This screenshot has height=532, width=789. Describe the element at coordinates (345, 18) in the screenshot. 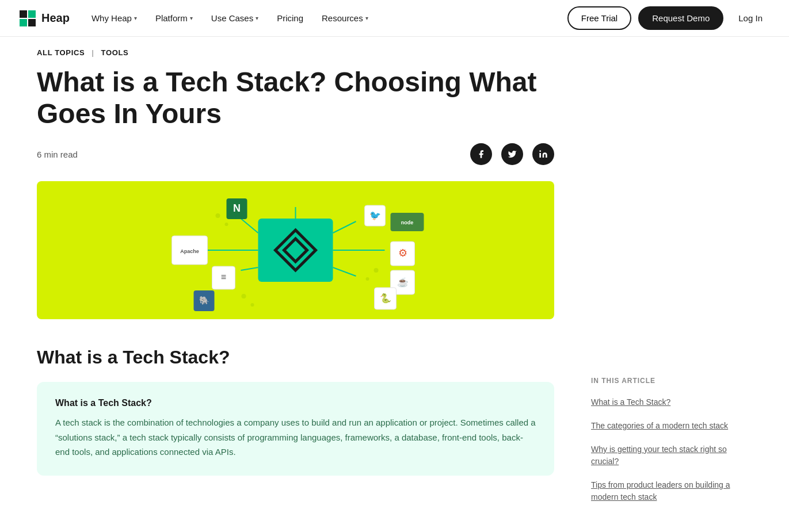

I see `nav-resources: Resources ▾` at that location.